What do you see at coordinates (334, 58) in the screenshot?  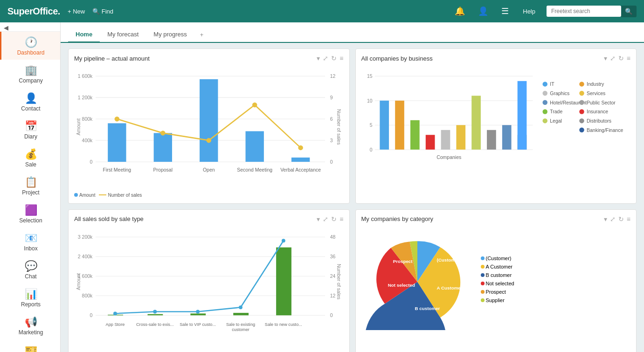 I see `pipeline-refresh-icon: ↻` at bounding box center [334, 58].